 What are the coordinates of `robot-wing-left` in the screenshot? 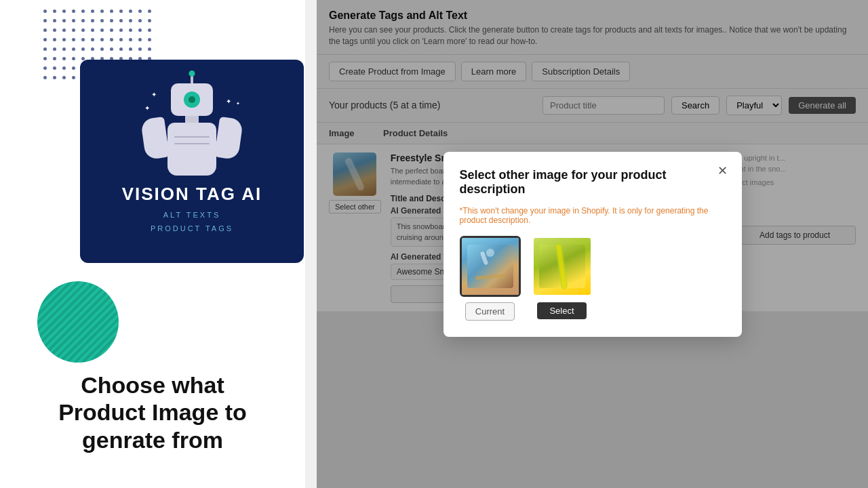 It's located at (155, 138).